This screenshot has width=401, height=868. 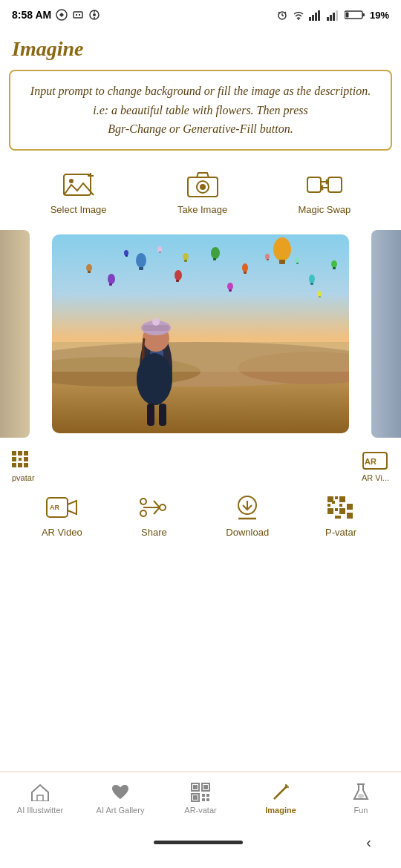 I want to click on ar-side-label: AR Vi..., so click(x=376, y=478).